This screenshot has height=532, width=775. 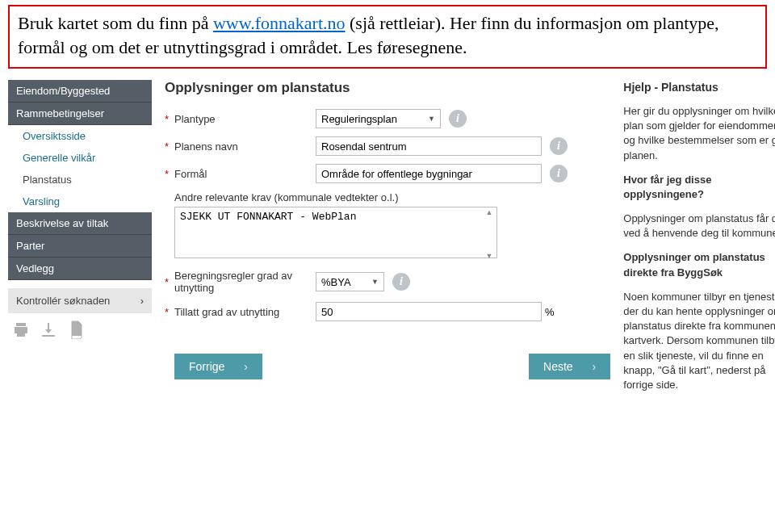 I want to click on help-panel: Hjelp - Planstatus Her gir du opplysning…, so click(x=699, y=241).